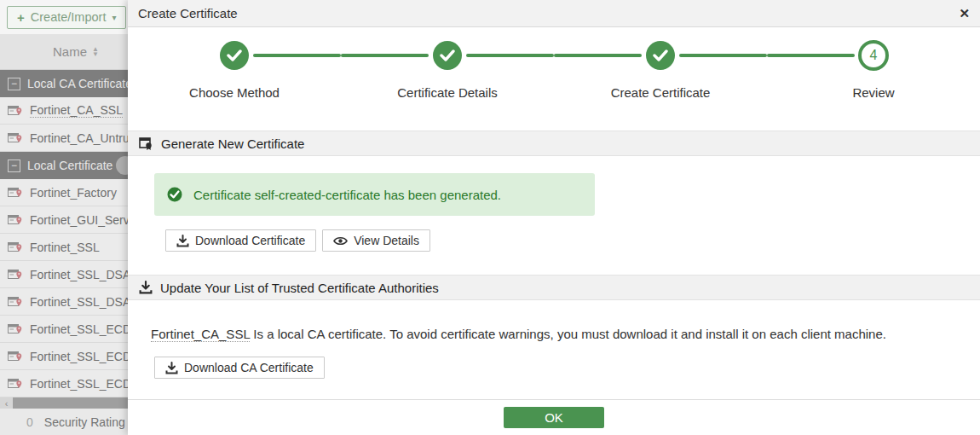 The height and width of the screenshot is (435, 980). What do you see at coordinates (233, 143) in the screenshot?
I see `section-title: Generate New Certificate` at bounding box center [233, 143].